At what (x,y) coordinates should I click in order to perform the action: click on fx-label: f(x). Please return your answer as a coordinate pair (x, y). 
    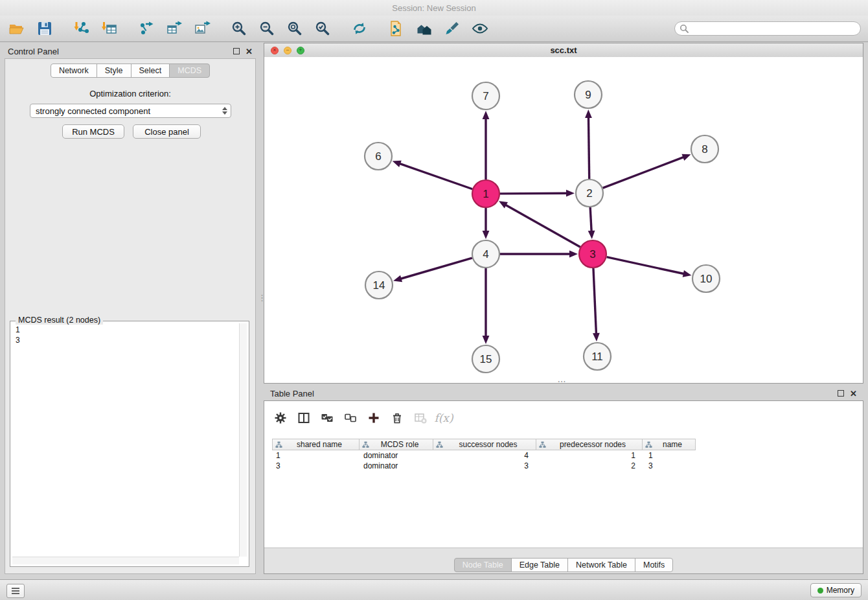
    Looking at the image, I should click on (443, 418).